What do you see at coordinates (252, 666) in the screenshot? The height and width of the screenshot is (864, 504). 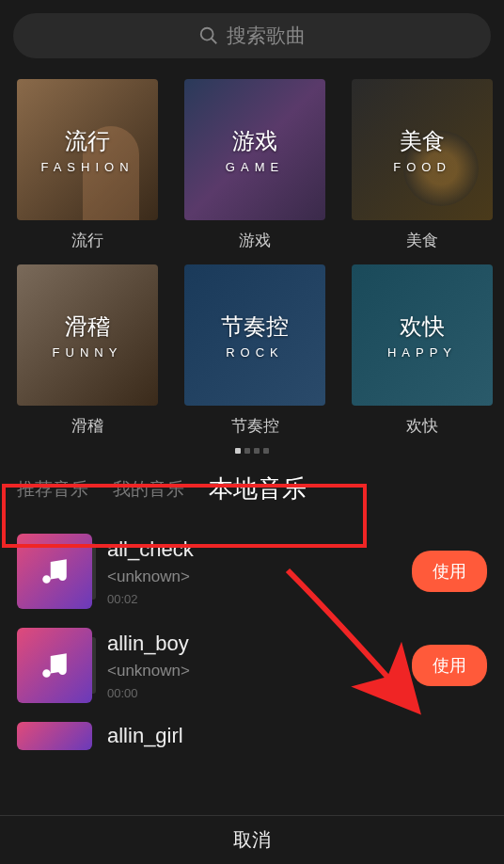 I see `song-info: allin_boy <unknown> 00:00` at bounding box center [252, 666].